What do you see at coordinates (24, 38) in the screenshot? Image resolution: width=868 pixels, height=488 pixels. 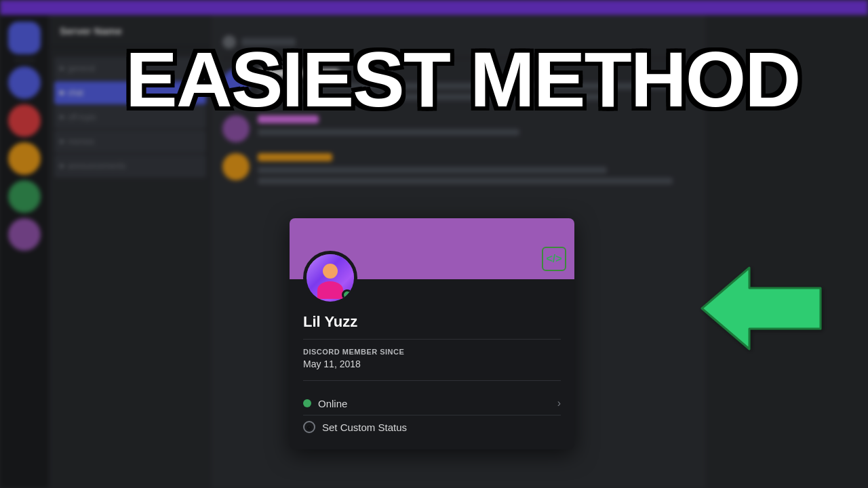 I see `bg-server-home` at bounding box center [24, 38].